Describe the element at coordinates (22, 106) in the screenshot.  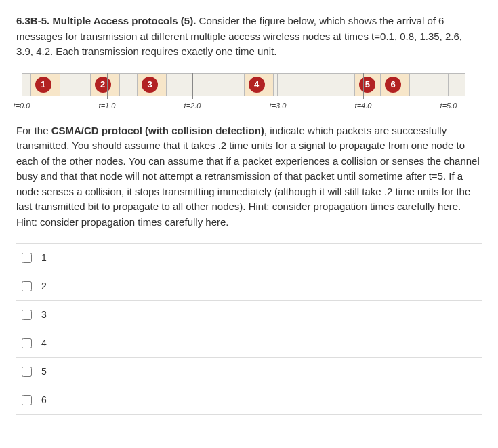
I see `tick-label: t=0.0` at that location.